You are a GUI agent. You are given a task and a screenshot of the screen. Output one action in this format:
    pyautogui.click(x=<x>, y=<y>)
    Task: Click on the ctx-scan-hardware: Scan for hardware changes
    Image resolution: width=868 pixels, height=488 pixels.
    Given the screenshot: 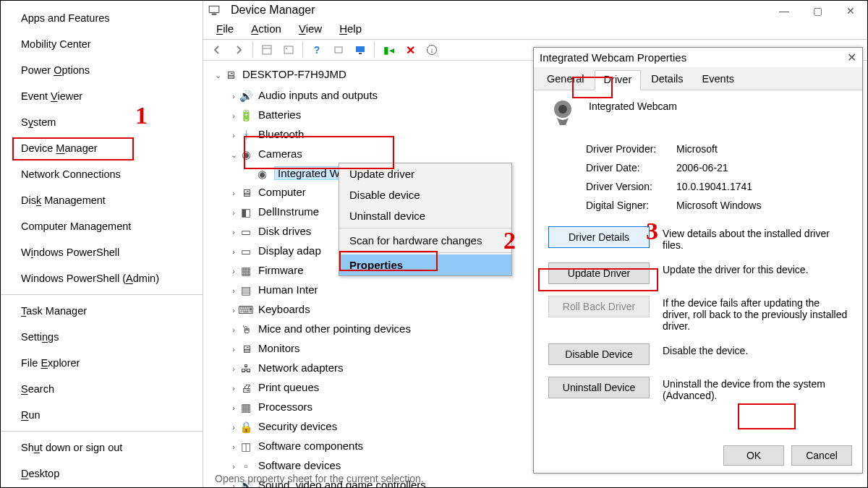 What is the action you would take?
    pyautogui.click(x=425, y=240)
    